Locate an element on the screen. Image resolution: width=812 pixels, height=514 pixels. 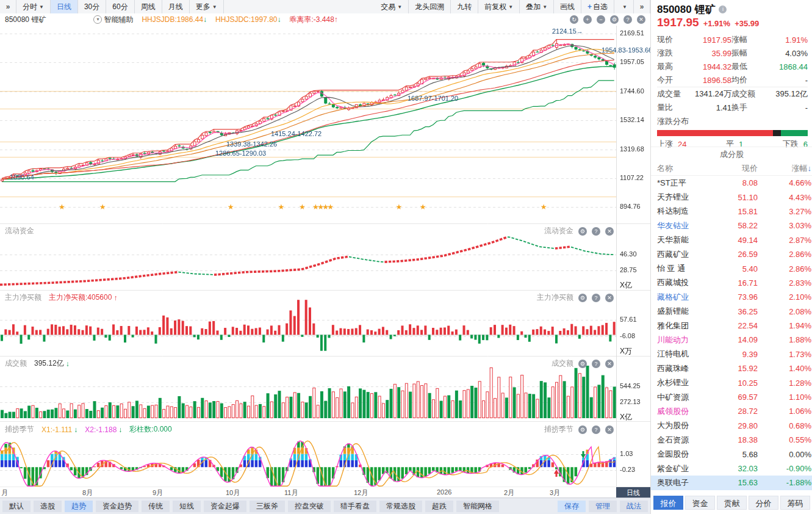
constituent-row: 中矿资源69.571.10% is located at coordinates (731, 397).